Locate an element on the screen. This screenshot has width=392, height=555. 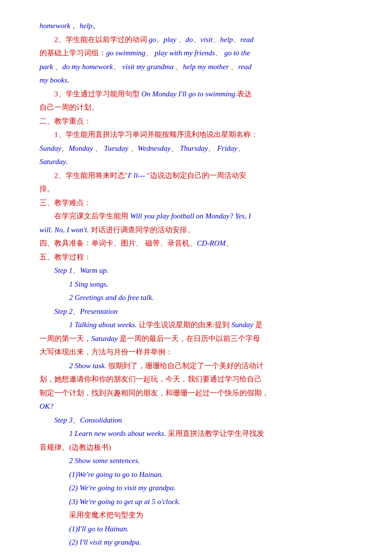
step3-1b: 音规律。(边教边板书) is located at coordinates (201, 448).